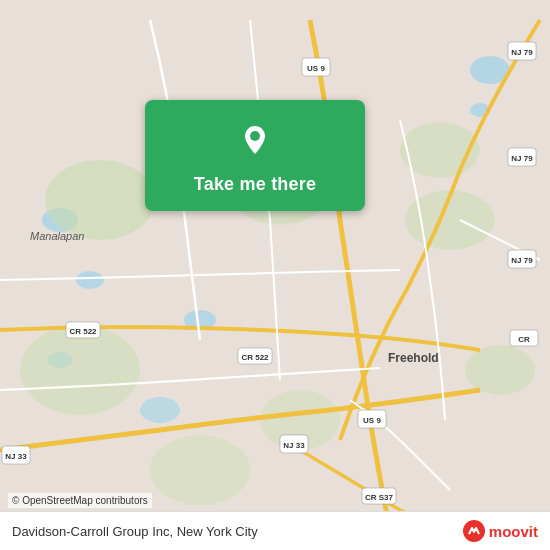  Describe the element at coordinates (255, 184) in the screenshot. I see `take-me-there-button-label: Take me there` at that location.